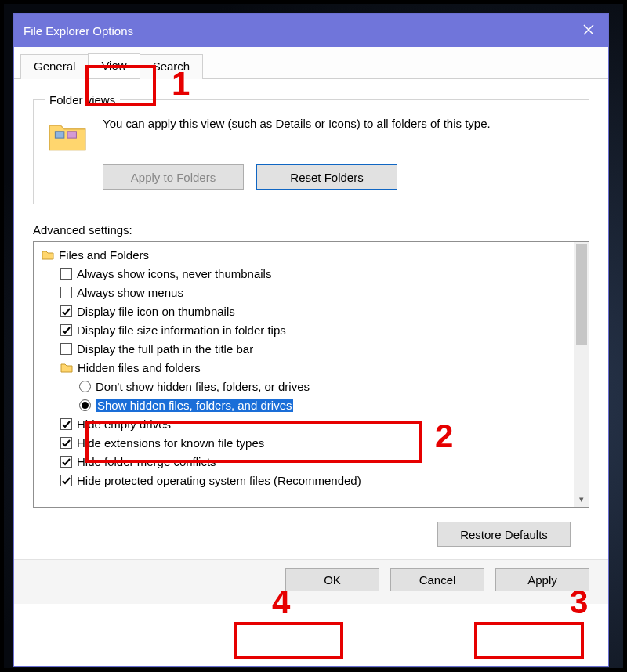 Image resolution: width=627 pixels, height=672 pixels. What do you see at coordinates (305, 330) in the screenshot?
I see `tree-item: Display file size information in folder …` at bounding box center [305, 330].